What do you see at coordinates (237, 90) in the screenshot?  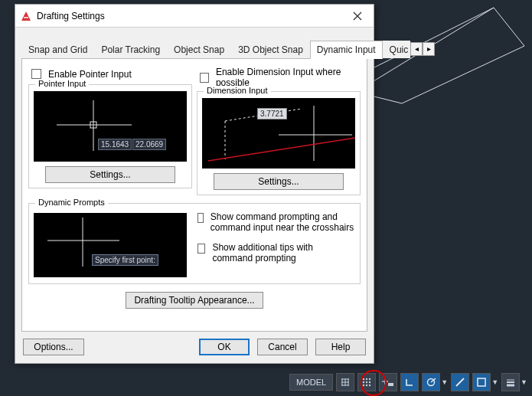 I see `dimension-input-legend: Dimension Input` at bounding box center [237, 90].